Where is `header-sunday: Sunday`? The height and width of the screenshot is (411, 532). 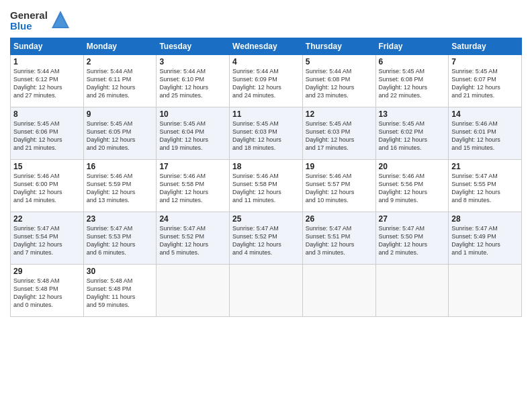
header-sunday: Sunday is located at coordinates (47, 47).